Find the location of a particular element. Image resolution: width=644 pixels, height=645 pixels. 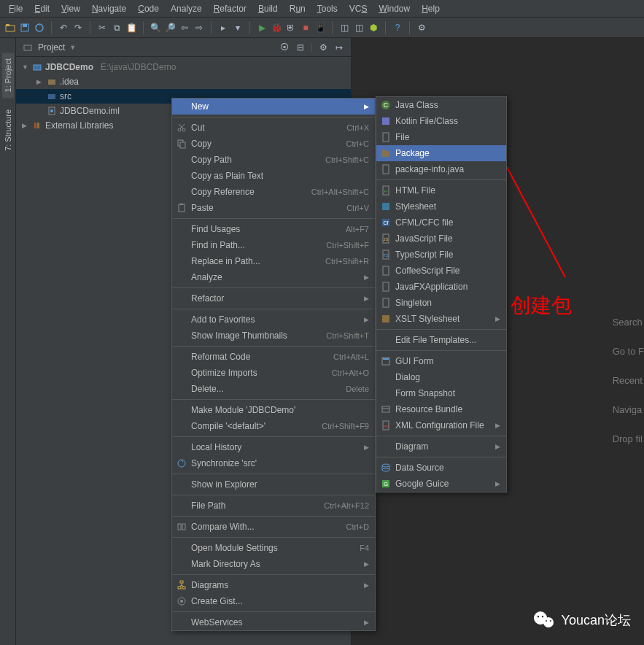

new-submenu-item-javafxapplication: JavaFXApplication is located at coordinates (441, 287).